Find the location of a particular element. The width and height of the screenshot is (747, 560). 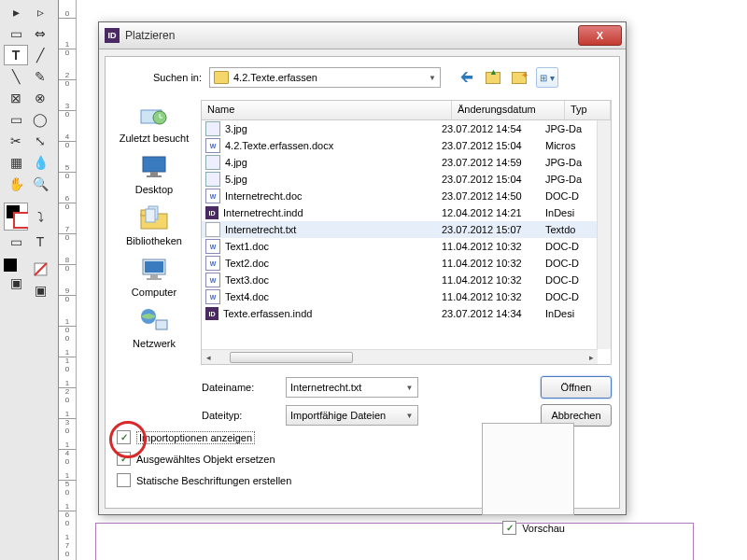

lookin-value: 4.2.Texte.erfassen is located at coordinates (275, 77).